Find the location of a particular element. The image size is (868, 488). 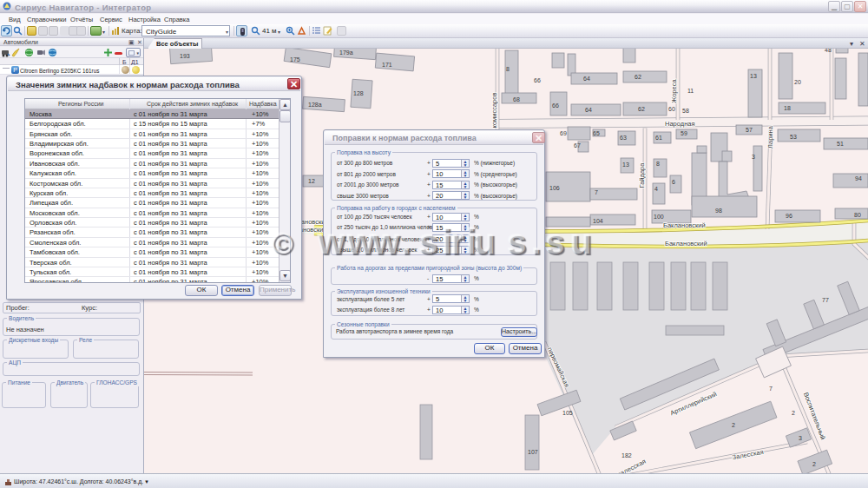

svg-text: 20 is located at coordinates (798, 82).